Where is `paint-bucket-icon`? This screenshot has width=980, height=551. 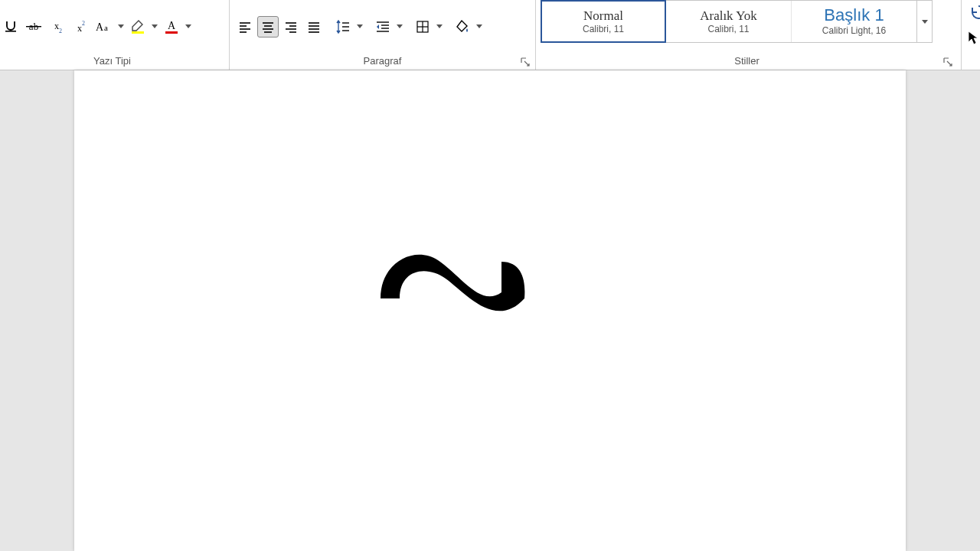
paint-bucket-icon is located at coordinates (462, 27).